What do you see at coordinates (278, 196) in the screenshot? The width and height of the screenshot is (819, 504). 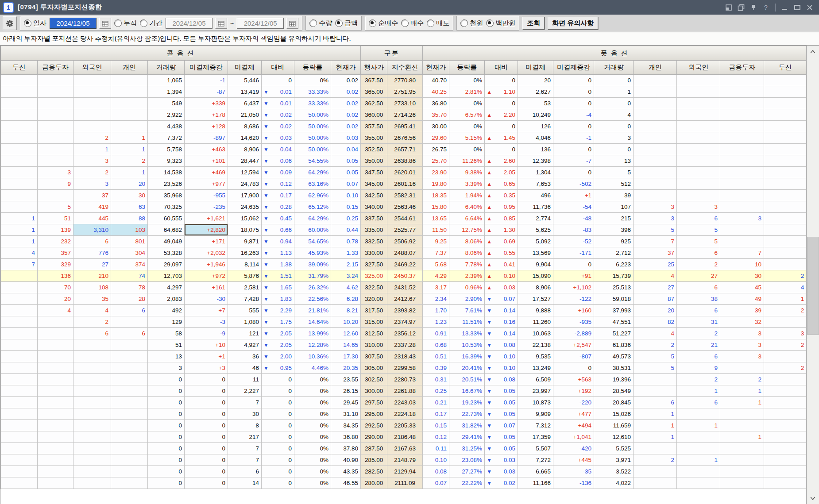 I see `cell-call-change: ▼0.17` at bounding box center [278, 196].